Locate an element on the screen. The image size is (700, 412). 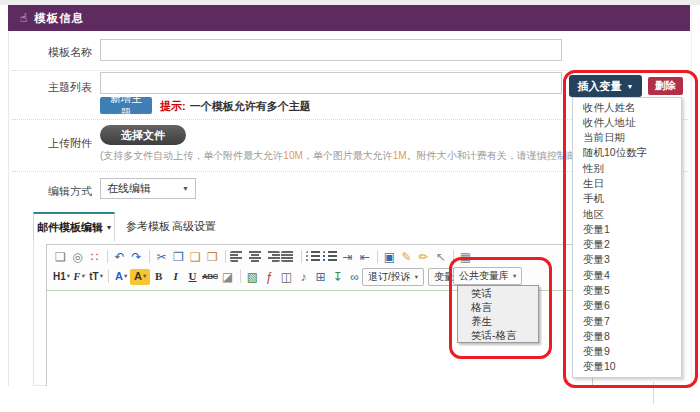
upload-hint-size1: 10M is located at coordinates (292, 156).